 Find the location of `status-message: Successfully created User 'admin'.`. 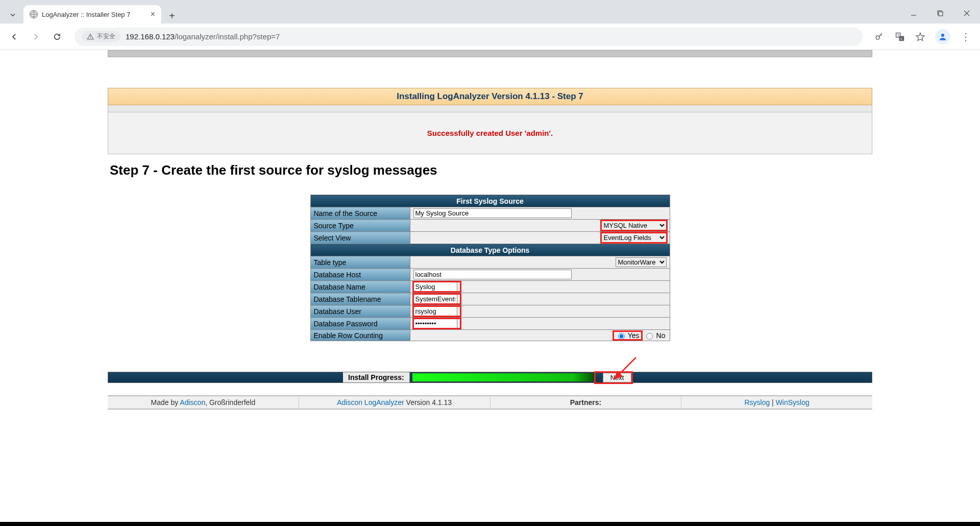

status-message: Successfully created User 'admin'. is located at coordinates (490, 133).